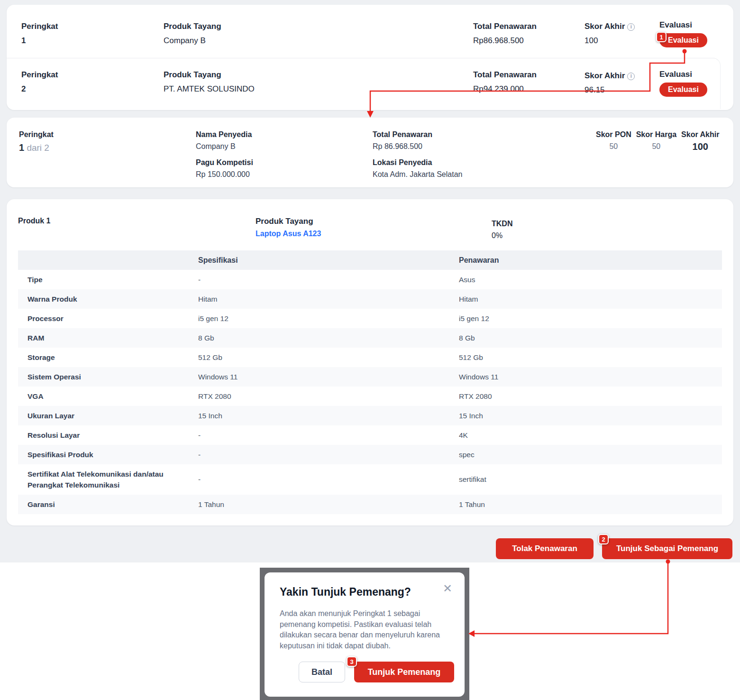 This screenshot has width=740, height=700. Describe the element at coordinates (288, 221) in the screenshot. I see `product-tayang-label: Produk Tayang` at that location.